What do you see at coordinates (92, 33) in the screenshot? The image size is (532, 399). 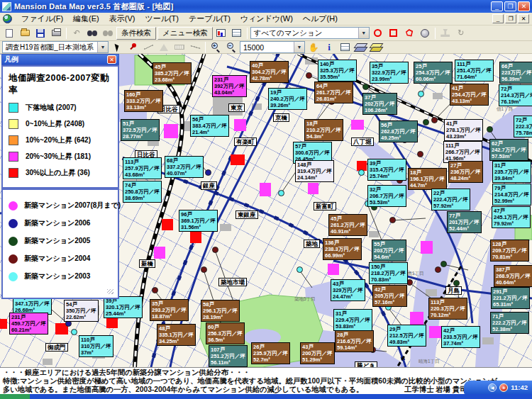 I see `find-button` at bounding box center [92, 33].